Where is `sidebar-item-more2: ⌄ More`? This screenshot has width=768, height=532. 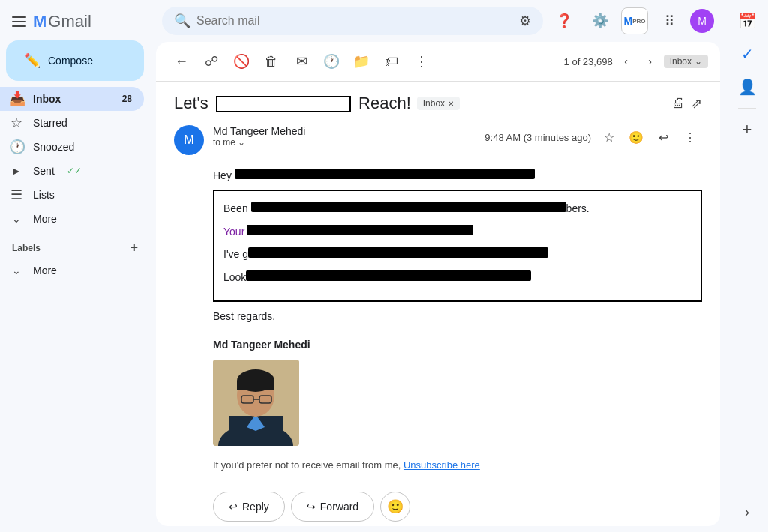 sidebar-item-more2: ⌄ More is located at coordinates (72, 270).